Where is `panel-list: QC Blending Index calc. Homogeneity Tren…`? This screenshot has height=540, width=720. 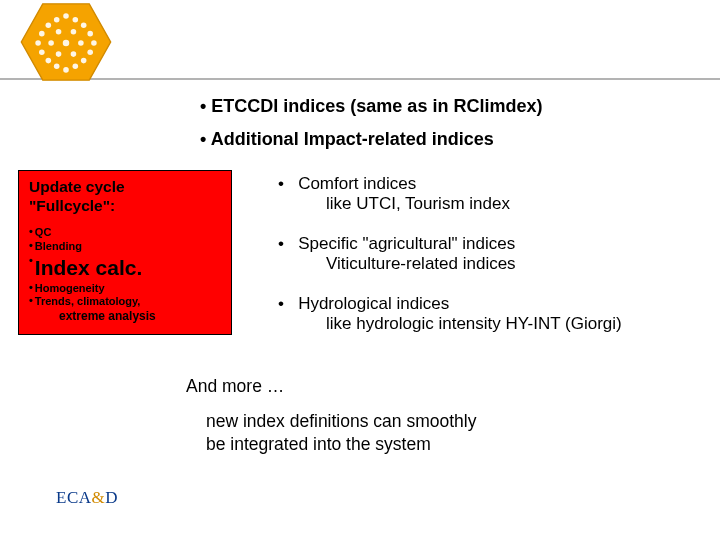
panel-list: QC Blending Index calc. Homogeneity Tren… is located at coordinates (125, 275).